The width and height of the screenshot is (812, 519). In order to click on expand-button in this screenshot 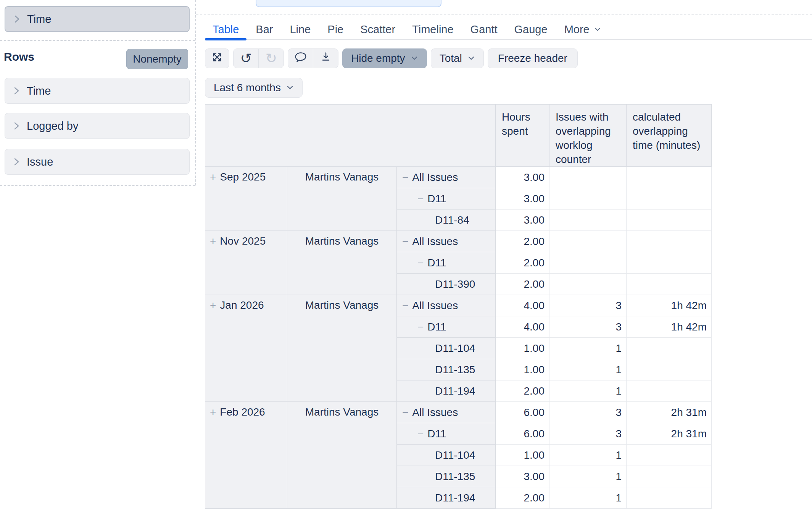, I will do `click(217, 58)`.